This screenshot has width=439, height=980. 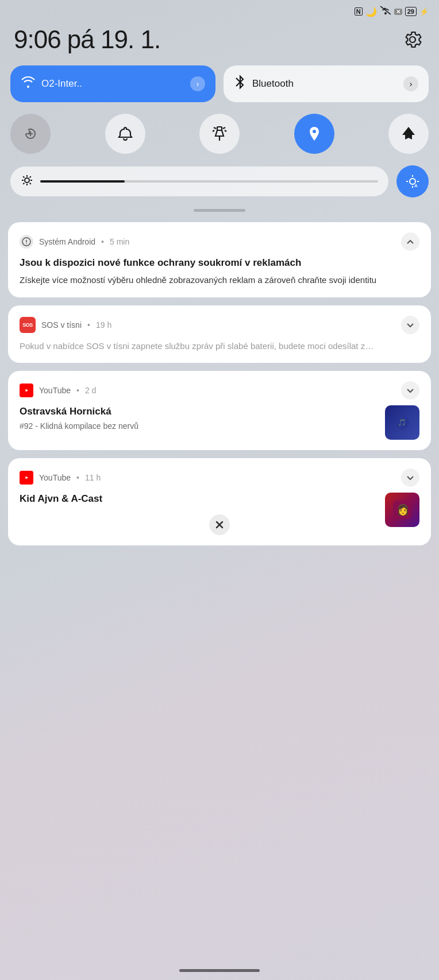 I want to click on wifi-tile-icon, so click(x=28, y=84).